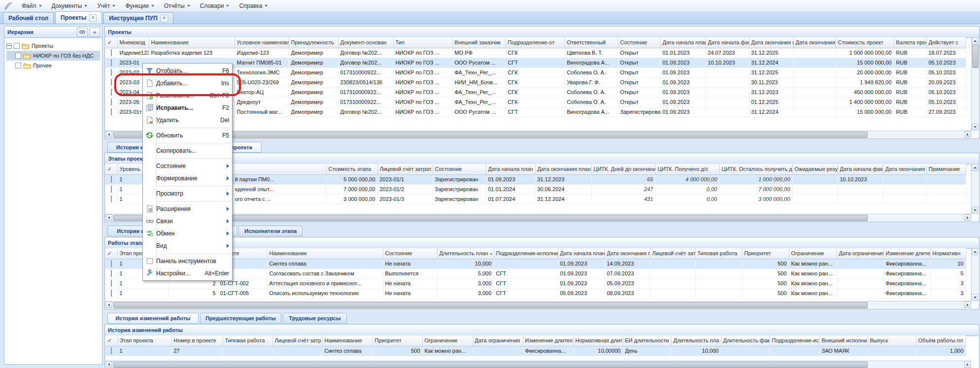 The image size is (980, 368). What do you see at coordinates (352, 199) in the screenshot?
I see `cell: 3 000 000,00` at bounding box center [352, 199].